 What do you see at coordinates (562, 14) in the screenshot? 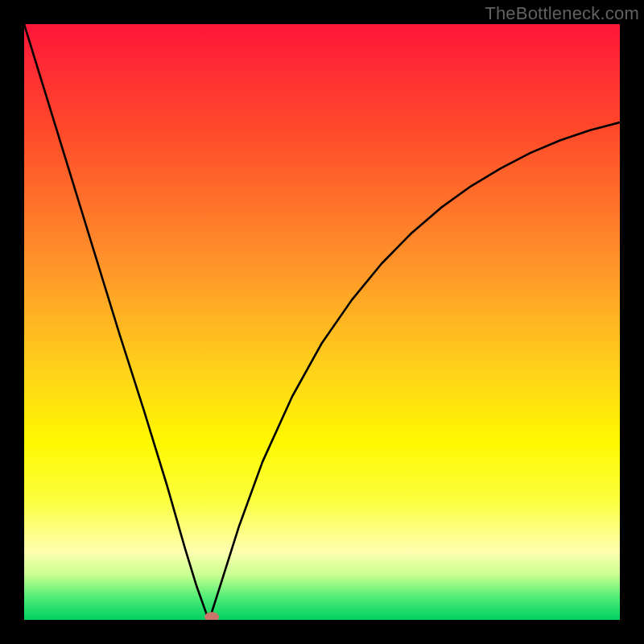
I see `watermark-text: TheBottleneck.com` at bounding box center [562, 14].